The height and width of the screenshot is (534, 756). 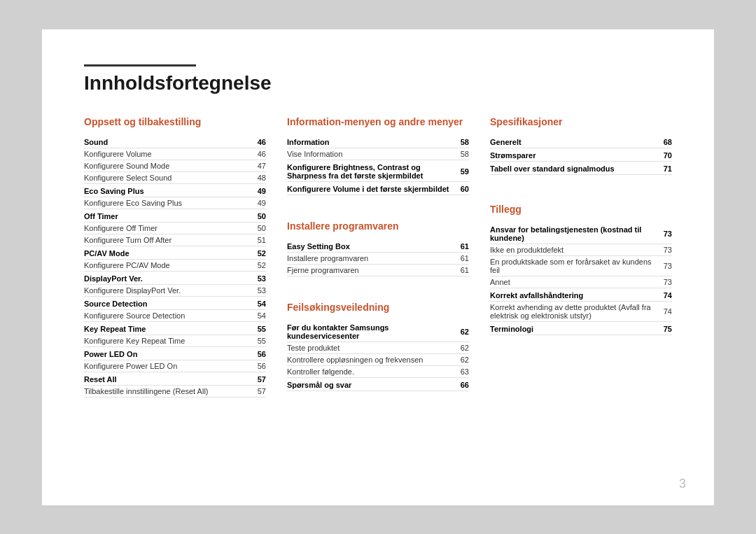 I want to click on row-label: Spørsmål og svar, so click(x=371, y=385).